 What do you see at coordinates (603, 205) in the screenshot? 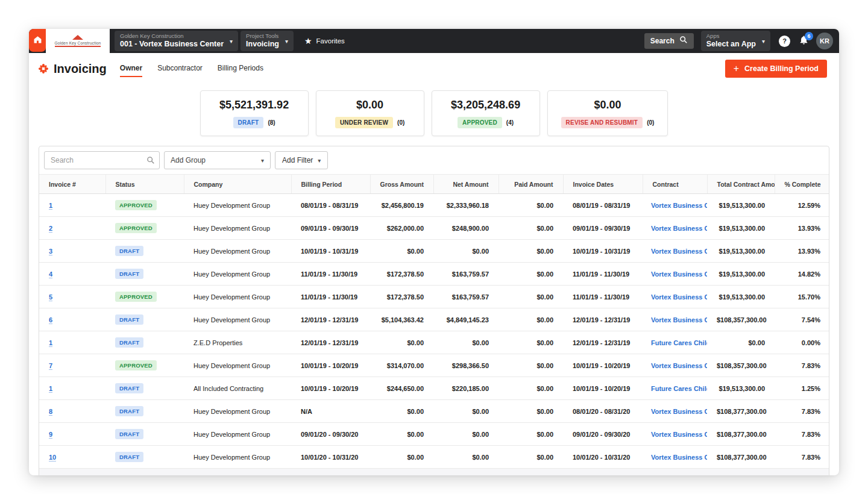
I see `invoice-dates-cell: 08/01/19 - 08/31/19` at bounding box center [603, 205].